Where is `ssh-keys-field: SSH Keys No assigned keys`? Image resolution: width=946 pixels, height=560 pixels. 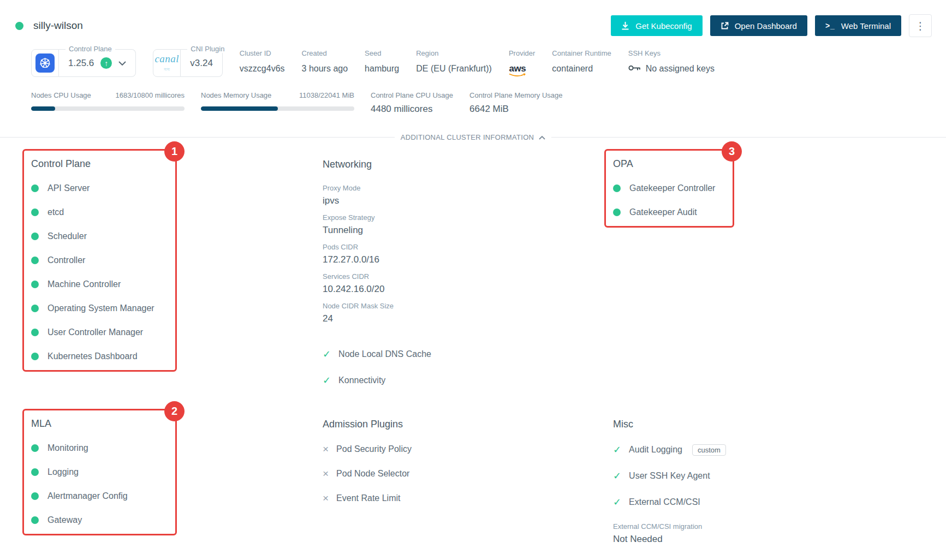
ssh-keys-field: SSH Keys No assigned keys is located at coordinates (671, 61).